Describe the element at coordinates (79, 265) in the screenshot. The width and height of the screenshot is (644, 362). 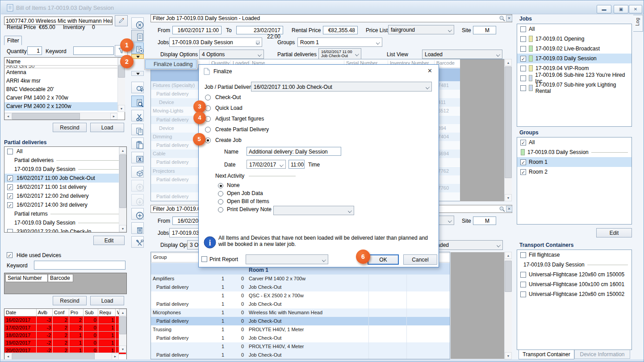
I see `keyword2-input` at that location.